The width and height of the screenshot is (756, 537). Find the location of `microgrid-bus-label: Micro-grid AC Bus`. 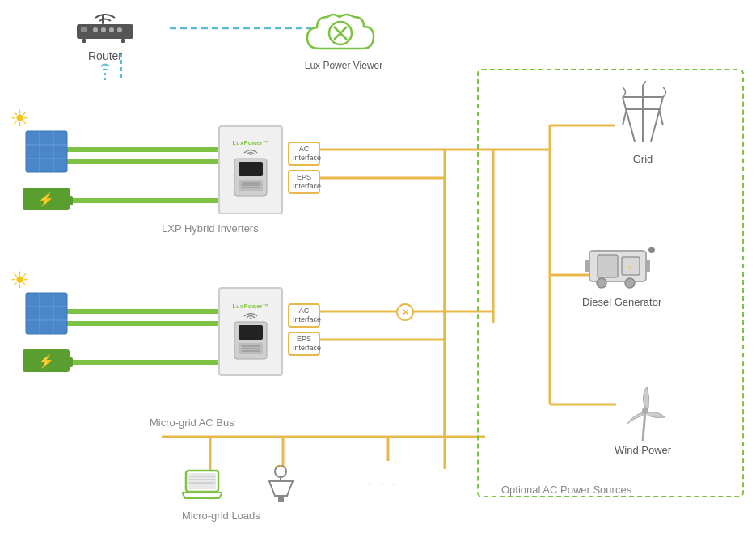

microgrid-bus-label: Micro-grid AC Bus is located at coordinates (192, 422).